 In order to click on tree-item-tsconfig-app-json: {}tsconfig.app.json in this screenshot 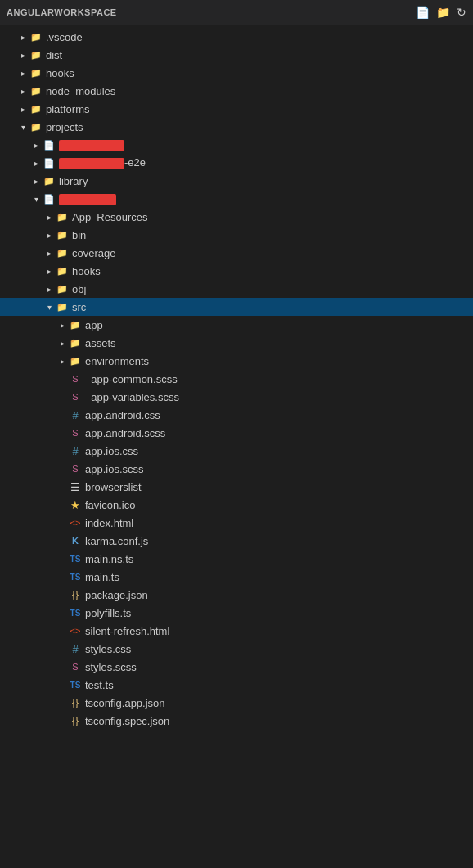, I will do `click(236, 703)`.